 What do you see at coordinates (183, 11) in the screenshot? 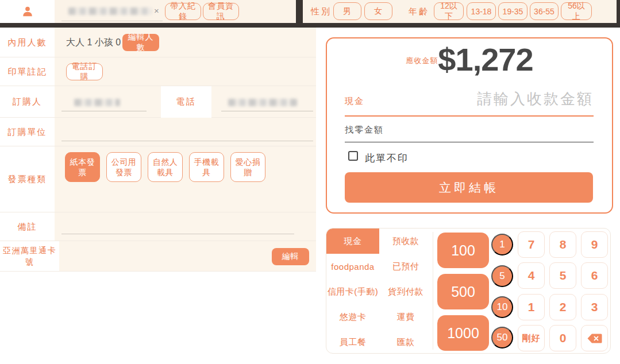
I see `recall-record-button: 帶入紀錄` at bounding box center [183, 11].